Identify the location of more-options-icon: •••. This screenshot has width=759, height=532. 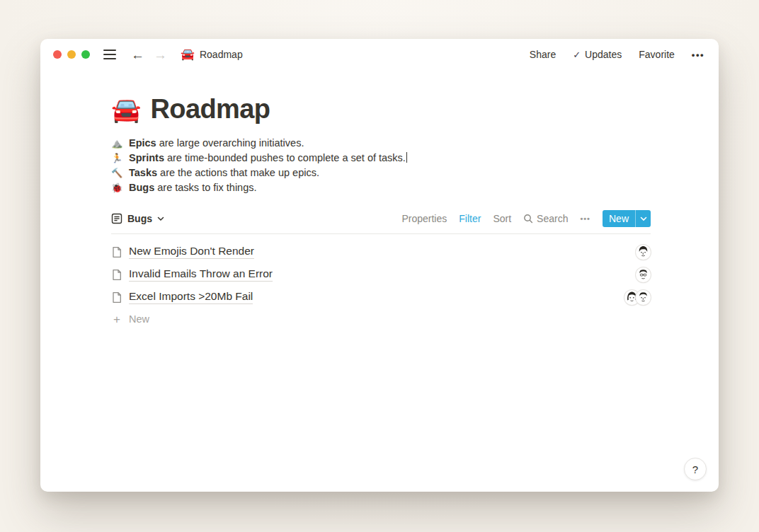
(698, 55).